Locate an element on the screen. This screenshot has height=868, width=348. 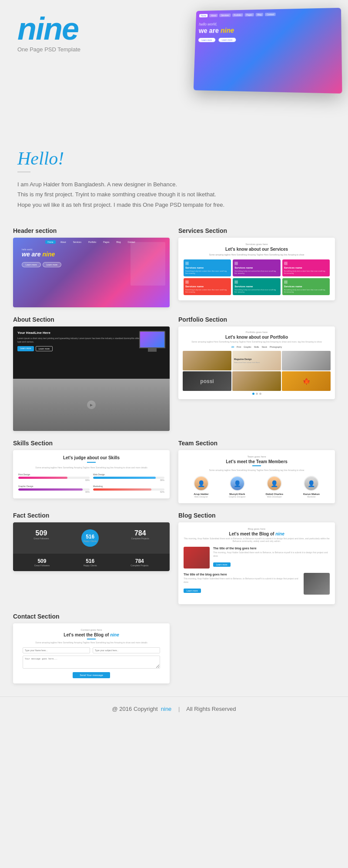
port-desc: Some amazing tagline Here Something Amaz… is located at coordinates (257, 342).